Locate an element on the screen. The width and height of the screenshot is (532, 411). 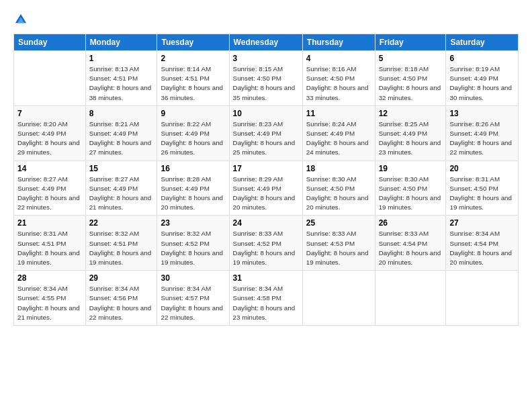
day-info: Sunrise: 8:34 AMSunset: 4:54 PMDaylight:… is located at coordinates (482, 248).